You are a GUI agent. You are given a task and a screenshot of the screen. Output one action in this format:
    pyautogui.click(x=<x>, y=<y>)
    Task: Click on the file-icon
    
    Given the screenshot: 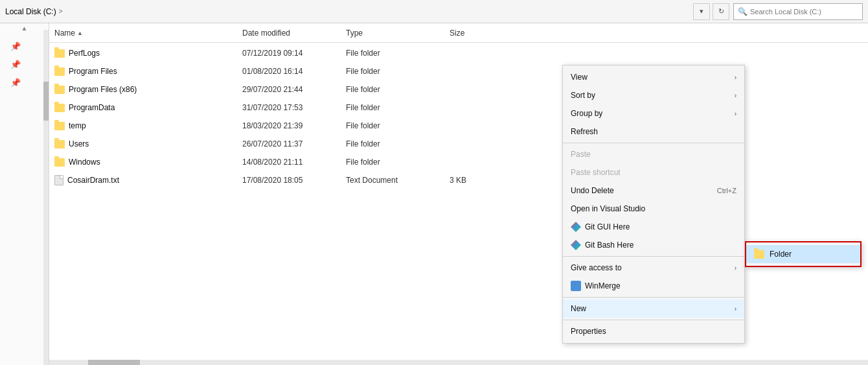 What is the action you would take?
    pyautogui.click(x=59, y=180)
    